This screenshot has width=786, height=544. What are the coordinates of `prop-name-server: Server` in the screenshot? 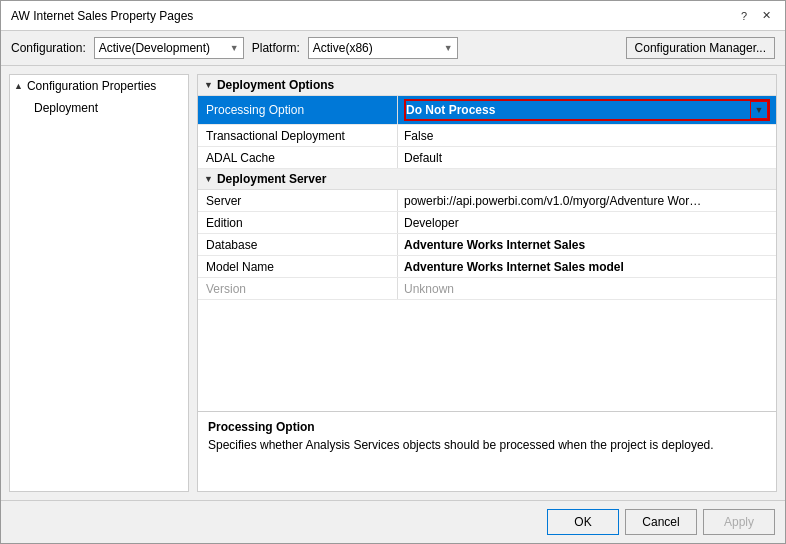 It's located at (298, 200).